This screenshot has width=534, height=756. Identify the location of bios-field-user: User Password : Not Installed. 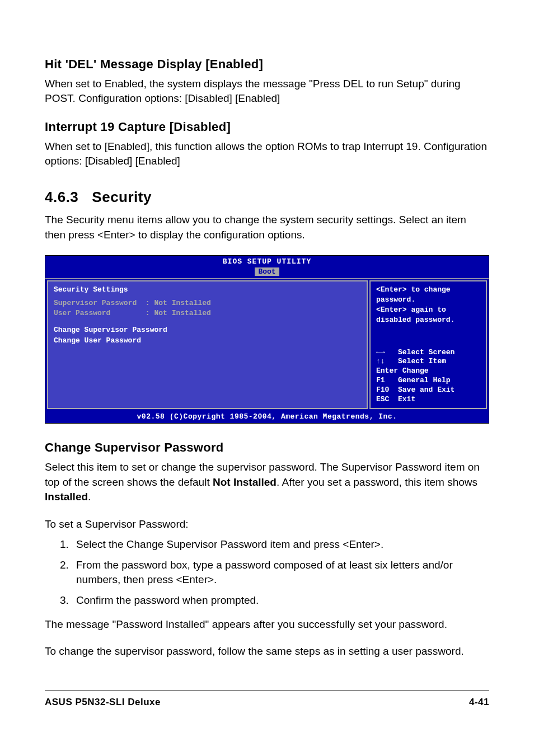
(207, 313).